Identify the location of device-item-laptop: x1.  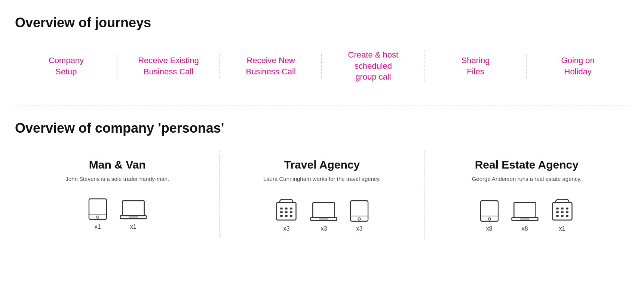
(133, 215).